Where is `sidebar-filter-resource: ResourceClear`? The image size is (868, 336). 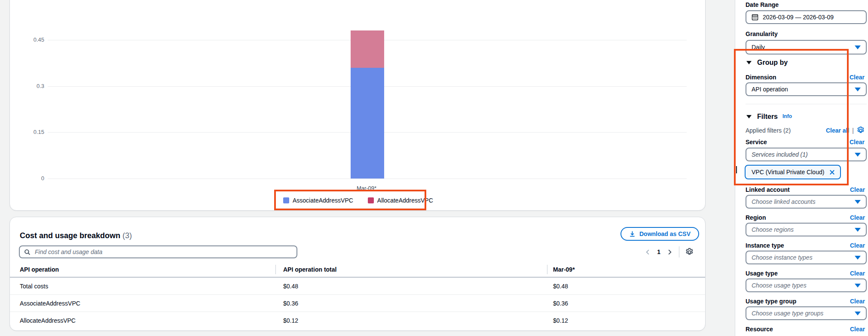
sidebar-filter-resource: ResourceClear is located at coordinates (802, 331).